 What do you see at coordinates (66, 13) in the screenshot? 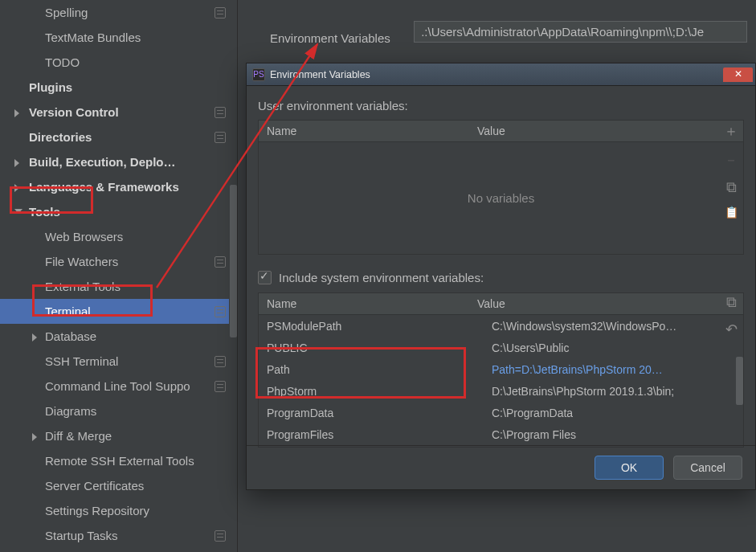
I see `tree-item-label: Spelling` at bounding box center [66, 13].